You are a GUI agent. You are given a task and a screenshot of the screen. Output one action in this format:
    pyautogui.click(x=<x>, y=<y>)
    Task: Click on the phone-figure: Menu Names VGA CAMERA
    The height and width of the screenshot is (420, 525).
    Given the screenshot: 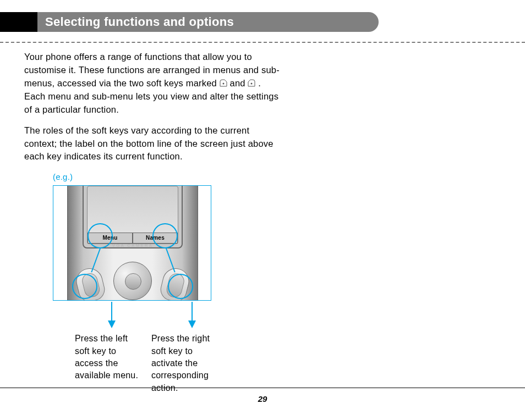 What is the action you would take?
    pyautogui.click(x=132, y=243)
    